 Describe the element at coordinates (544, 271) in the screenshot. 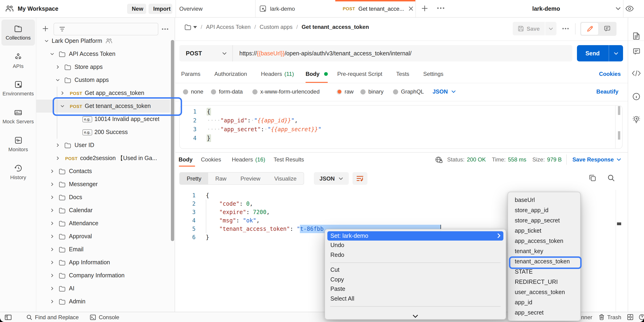

I see `submenu-item: STATE` at that location.